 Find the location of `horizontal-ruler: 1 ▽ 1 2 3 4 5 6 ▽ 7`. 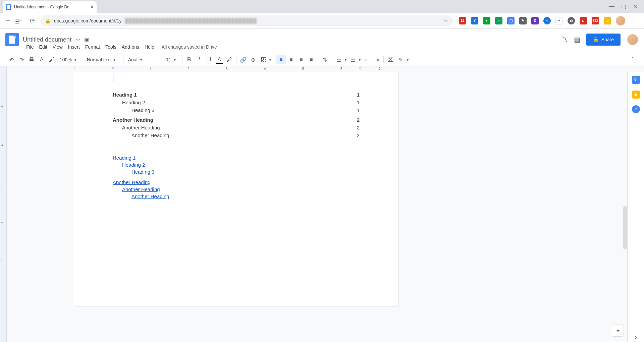

horizontal-ruler: 1 ▽ 1 2 3 4 5 6 ▽ 7 is located at coordinates (325, 69).